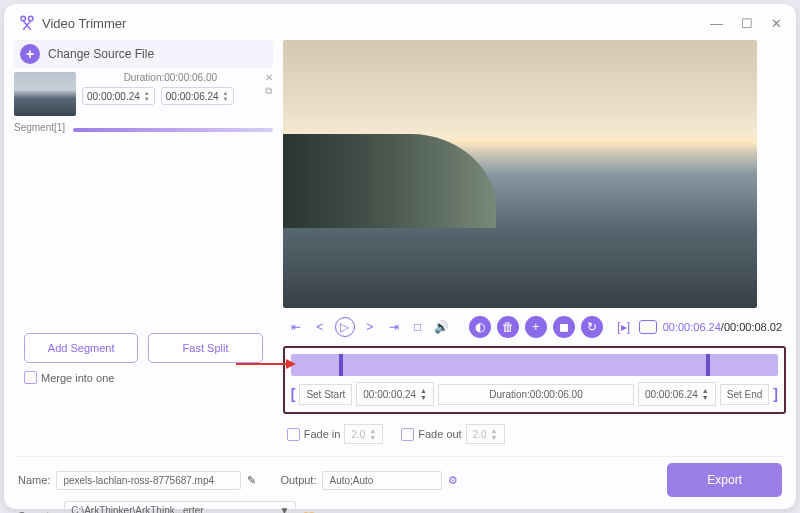 This screenshot has height=513, width=800. What do you see at coordinates (776, 394) in the screenshot?
I see `bracket-right-icon: ]` at bounding box center [776, 394].